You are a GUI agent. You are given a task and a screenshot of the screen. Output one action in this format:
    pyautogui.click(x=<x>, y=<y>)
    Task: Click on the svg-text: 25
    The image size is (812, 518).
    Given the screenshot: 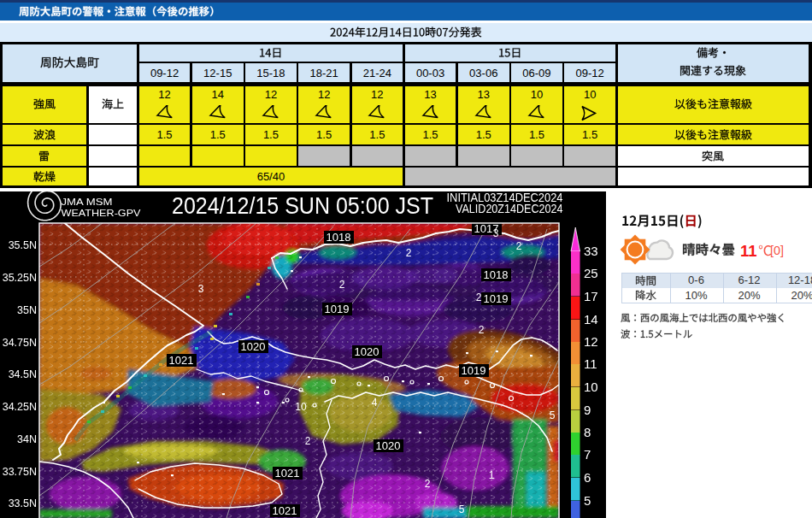 What is the action you would take?
    pyautogui.click(x=591, y=274)
    